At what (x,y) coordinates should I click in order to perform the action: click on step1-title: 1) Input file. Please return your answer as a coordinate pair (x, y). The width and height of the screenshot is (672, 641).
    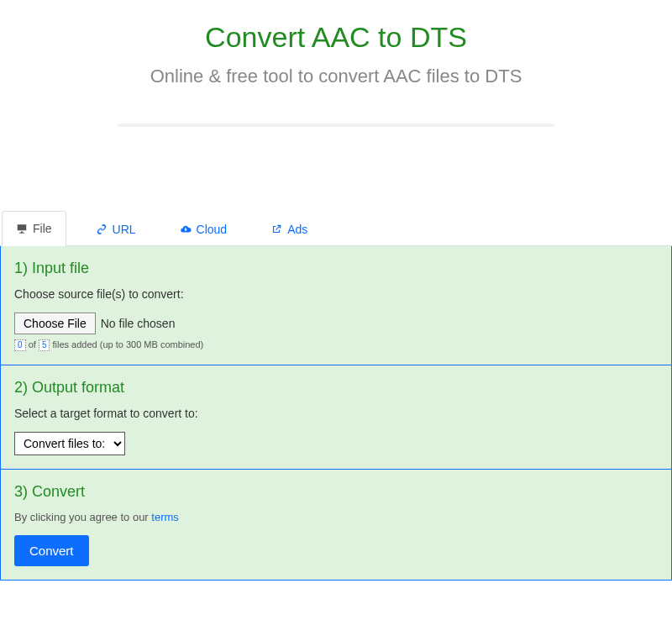
    Looking at the image, I should click on (336, 269).